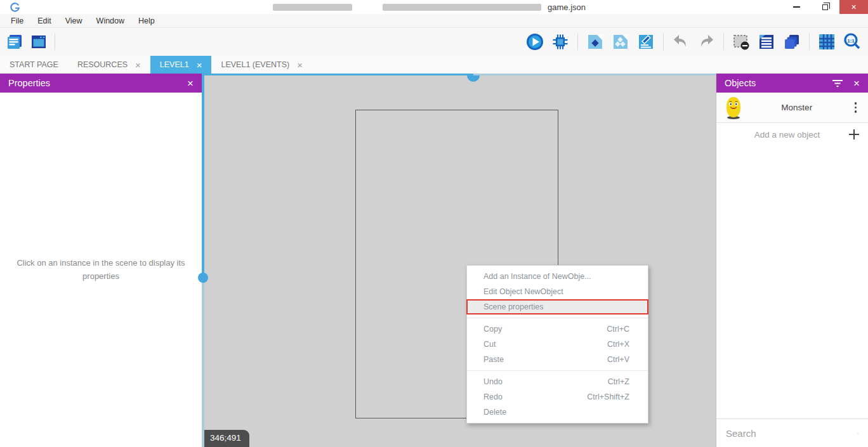 This screenshot has width=868, height=447. I want to click on menu-item-shortcut: Ctrl+Z, so click(619, 382).